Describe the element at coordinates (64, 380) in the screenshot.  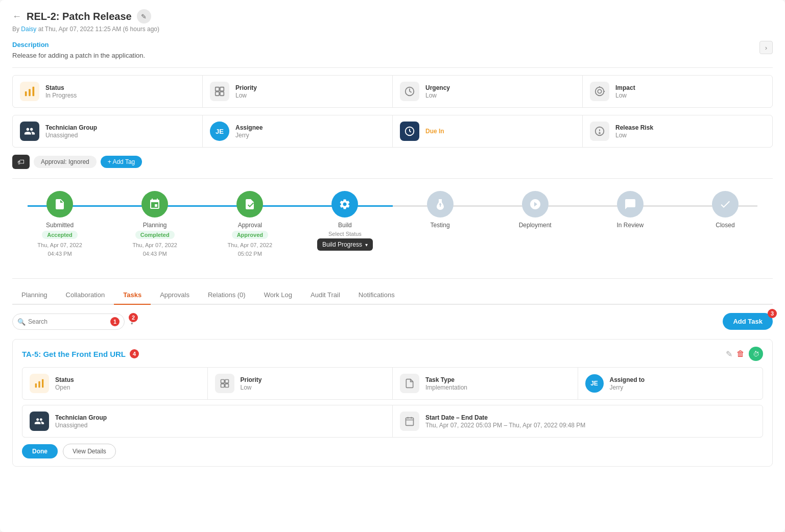
I see `task-status-name: Status` at that location.